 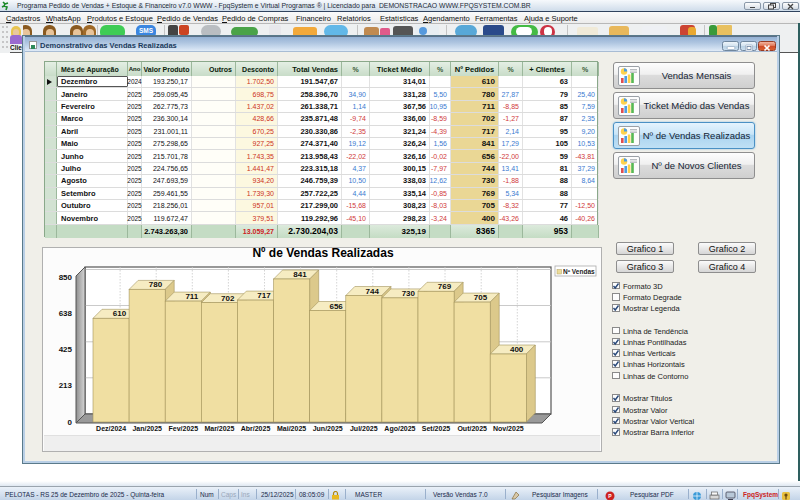 What do you see at coordinates (156, 284) in the screenshot?
I see `svg-text: 780` at bounding box center [156, 284].